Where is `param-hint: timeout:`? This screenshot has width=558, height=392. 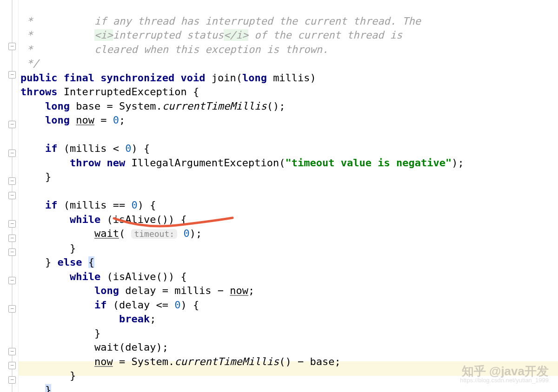
param-hint: timeout: is located at coordinates (154, 234).